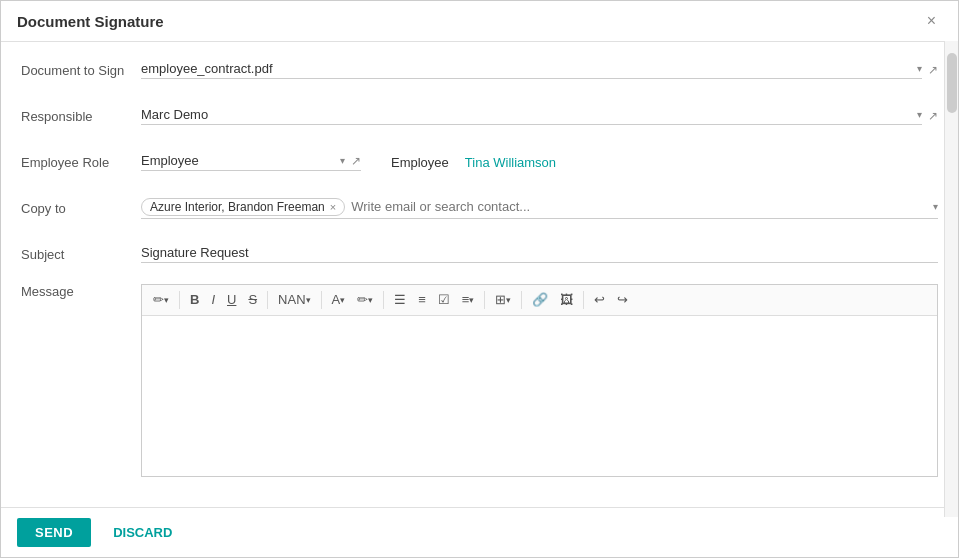 This screenshot has height=558, width=959. I want to click on employee-role-row: Employee Role Employee ▾ ↗ Employee Tina…, so click(480, 162).